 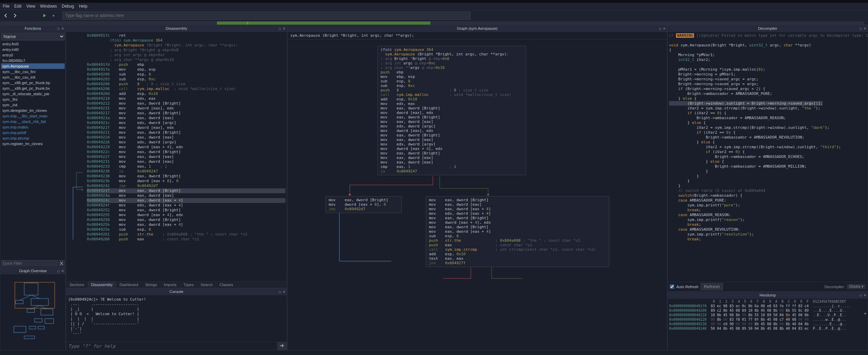 I want to click on console-input, so click(x=172, y=346).